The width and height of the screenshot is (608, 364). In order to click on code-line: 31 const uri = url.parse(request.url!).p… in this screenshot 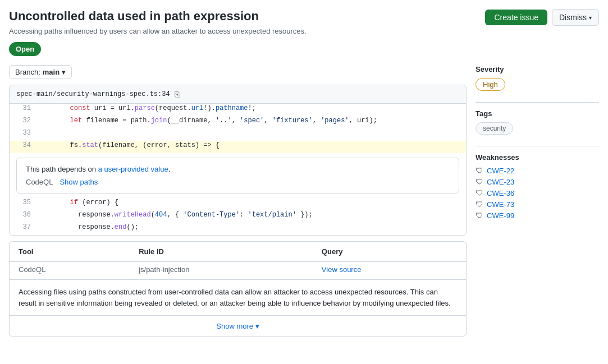, I will do `click(238, 110)`.